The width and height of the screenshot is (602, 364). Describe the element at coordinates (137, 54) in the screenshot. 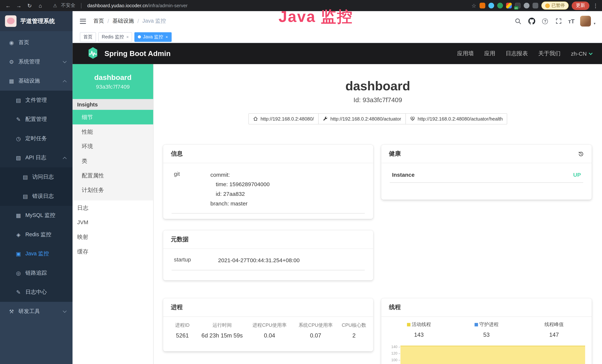

I see `sba-brand-title: Spring Boot Admin` at that location.